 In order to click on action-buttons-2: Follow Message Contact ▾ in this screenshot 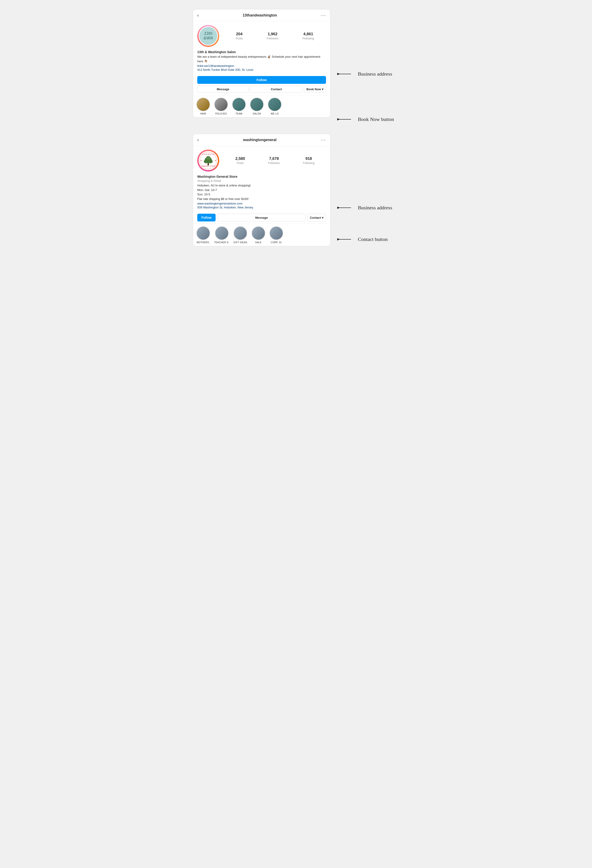, I will do `click(262, 218)`.